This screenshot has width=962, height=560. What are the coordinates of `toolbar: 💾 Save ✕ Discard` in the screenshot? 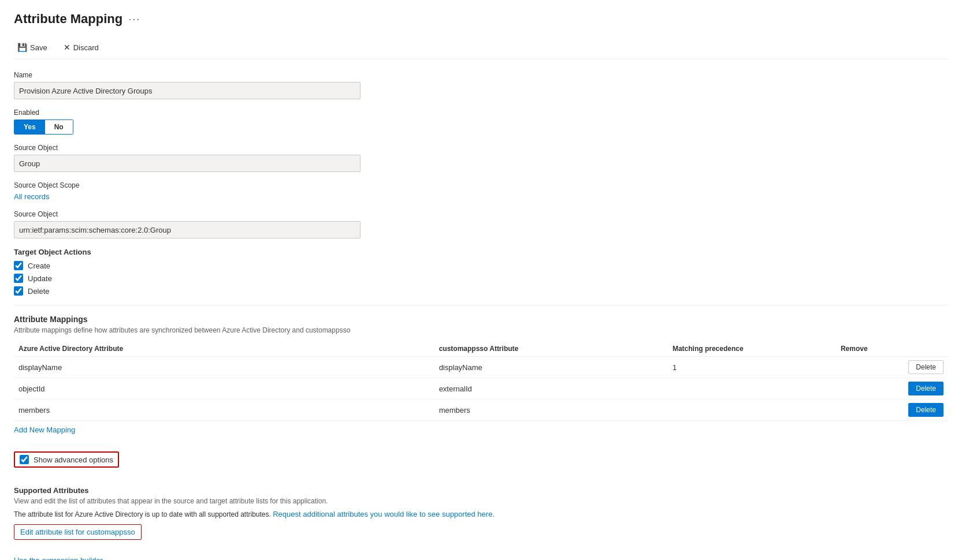 It's located at (481, 47).